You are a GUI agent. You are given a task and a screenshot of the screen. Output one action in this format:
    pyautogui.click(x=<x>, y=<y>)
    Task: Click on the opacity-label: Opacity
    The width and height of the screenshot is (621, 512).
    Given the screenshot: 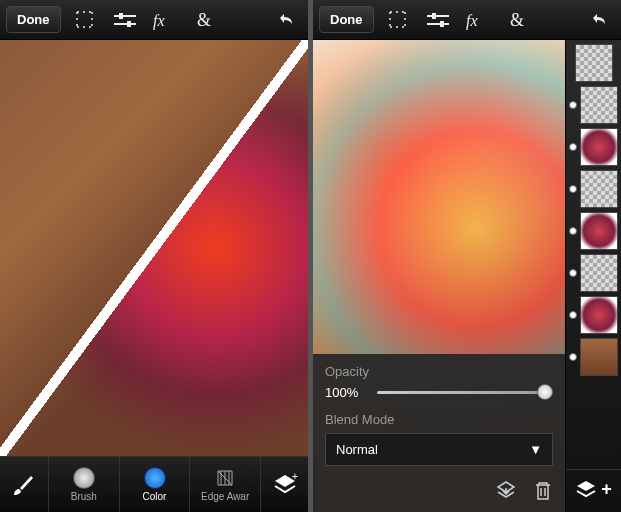 What is the action you would take?
    pyautogui.click(x=439, y=372)
    